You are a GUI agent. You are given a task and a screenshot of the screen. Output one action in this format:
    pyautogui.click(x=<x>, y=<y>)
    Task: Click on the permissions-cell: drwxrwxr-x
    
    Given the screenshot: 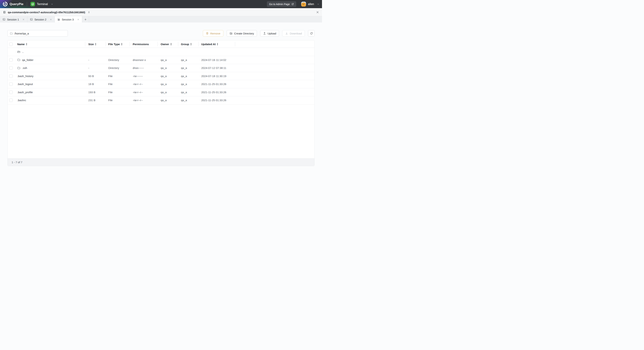 What is the action you would take?
    pyautogui.click(x=144, y=60)
    